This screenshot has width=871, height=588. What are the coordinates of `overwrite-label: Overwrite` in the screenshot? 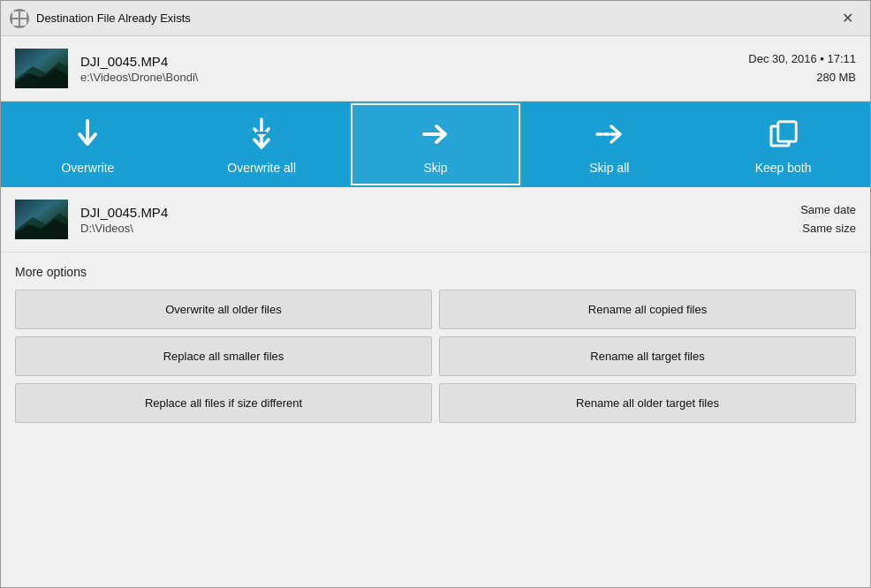 It's located at (87, 168).